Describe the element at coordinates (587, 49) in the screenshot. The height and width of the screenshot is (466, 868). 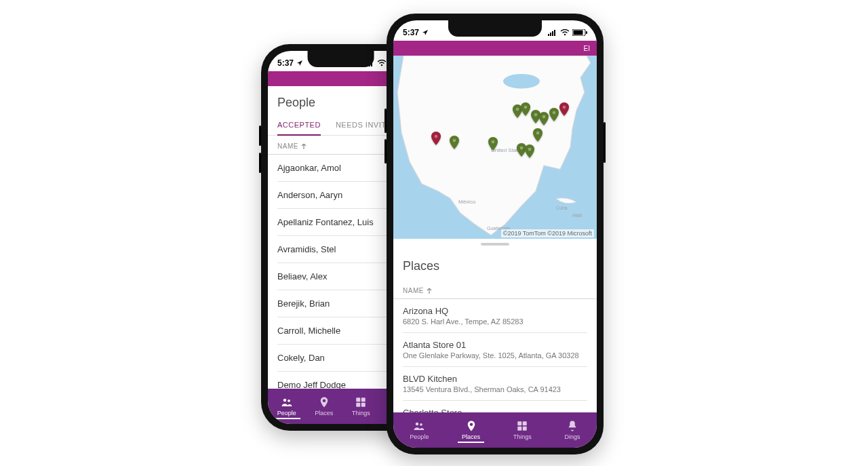
I see `brand-right-label: EI` at that location.